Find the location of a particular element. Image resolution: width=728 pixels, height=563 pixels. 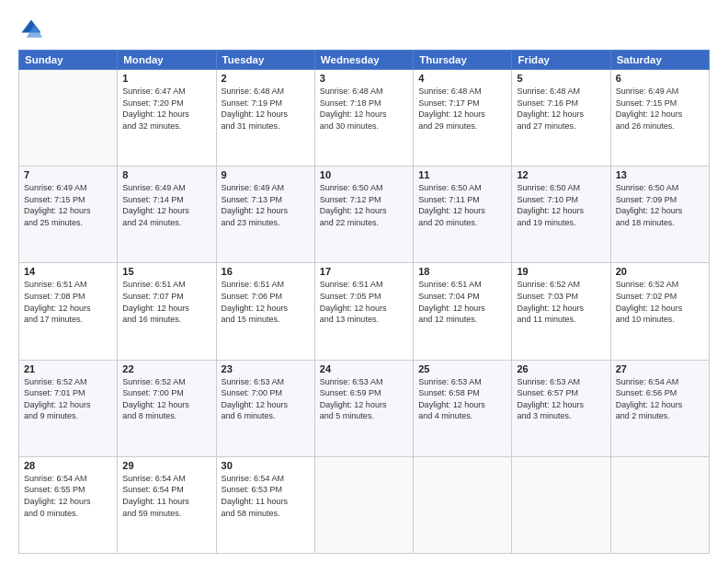

day-number: 9 is located at coordinates (266, 175).